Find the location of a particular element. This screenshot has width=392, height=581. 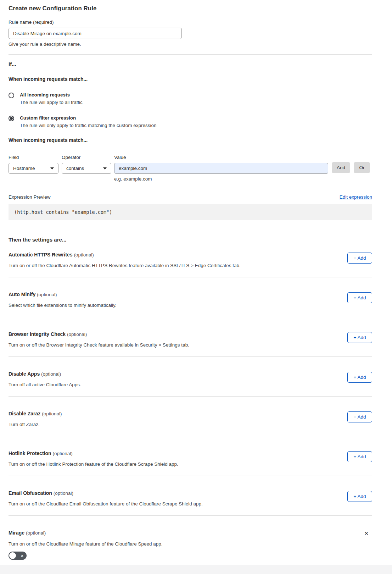

expression-builder-heading: When incoming requests match... is located at coordinates (190, 140).